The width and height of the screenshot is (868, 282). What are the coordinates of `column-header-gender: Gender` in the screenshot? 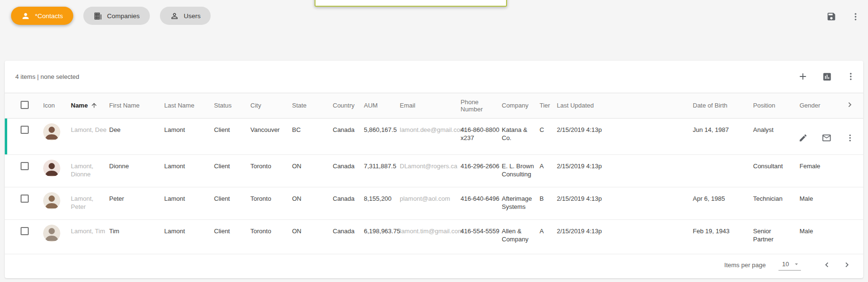 It's located at (822, 106).